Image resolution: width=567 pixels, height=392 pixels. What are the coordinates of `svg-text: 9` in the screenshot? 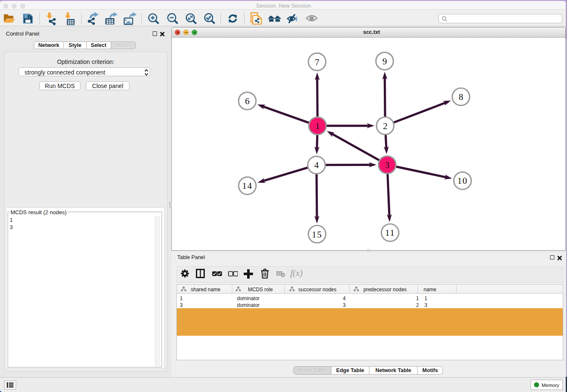 It's located at (385, 61).